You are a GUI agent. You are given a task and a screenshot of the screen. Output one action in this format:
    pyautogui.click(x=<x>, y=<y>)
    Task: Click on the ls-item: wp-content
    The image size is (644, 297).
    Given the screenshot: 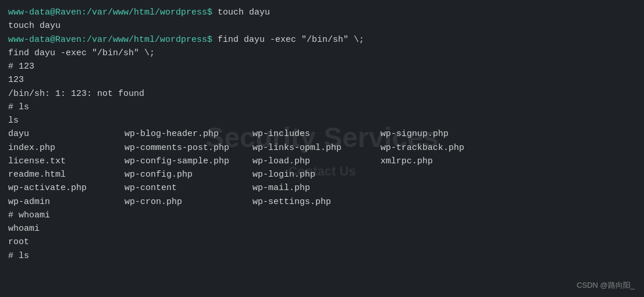 What is the action you would take?
    pyautogui.click(x=188, y=188)
    